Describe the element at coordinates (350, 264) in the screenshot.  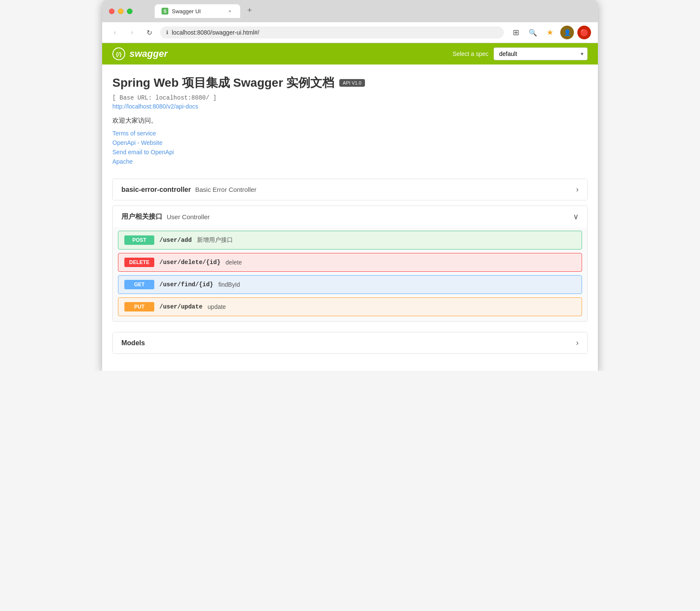
I see `user-controller-section: 用户相关接口 User Controller ∨ POST /user/add …` at that location.